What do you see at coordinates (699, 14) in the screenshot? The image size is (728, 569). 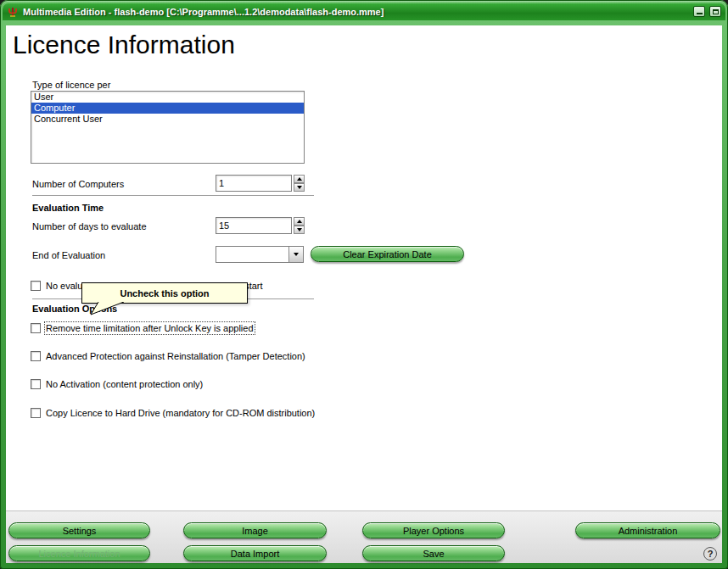 I see `minimize-icon` at bounding box center [699, 14].